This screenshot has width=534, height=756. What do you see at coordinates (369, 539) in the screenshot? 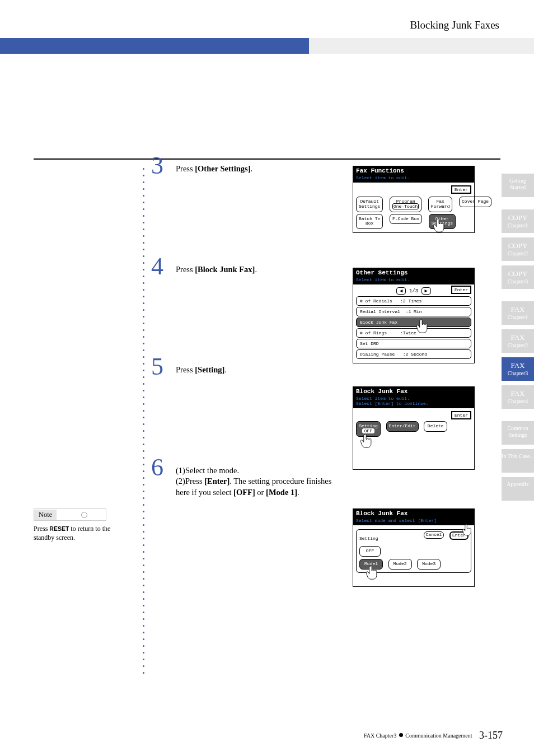
I see `setting-label: Setting` at bounding box center [369, 539].